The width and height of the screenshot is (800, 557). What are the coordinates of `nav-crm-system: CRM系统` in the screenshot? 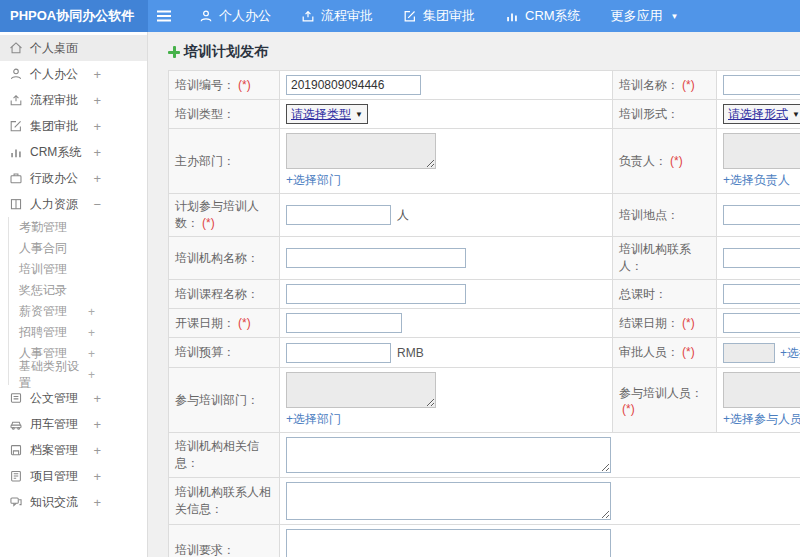 It's located at (543, 16).